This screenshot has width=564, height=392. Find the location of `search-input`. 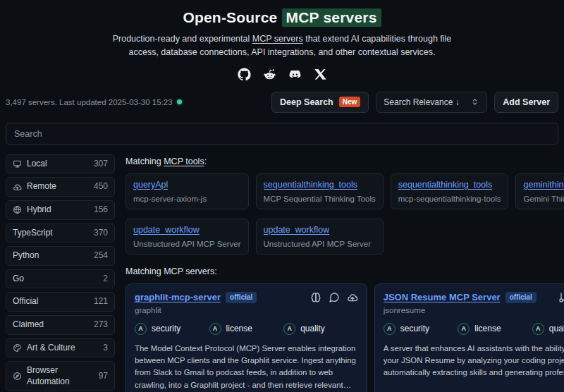

search-input is located at coordinates (282, 134).